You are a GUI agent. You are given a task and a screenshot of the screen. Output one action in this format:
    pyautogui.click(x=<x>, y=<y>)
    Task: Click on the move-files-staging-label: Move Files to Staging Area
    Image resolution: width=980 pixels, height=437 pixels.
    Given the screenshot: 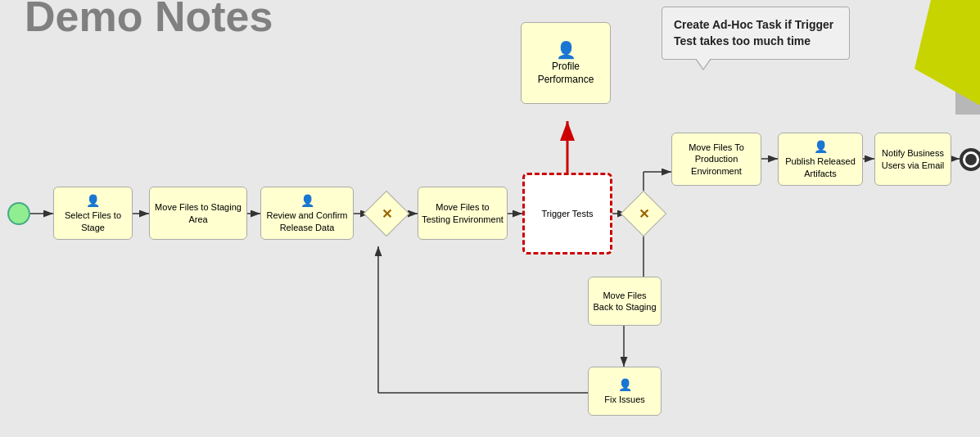 What is the action you would take?
    pyautogui.click(x=198, y=213)
    